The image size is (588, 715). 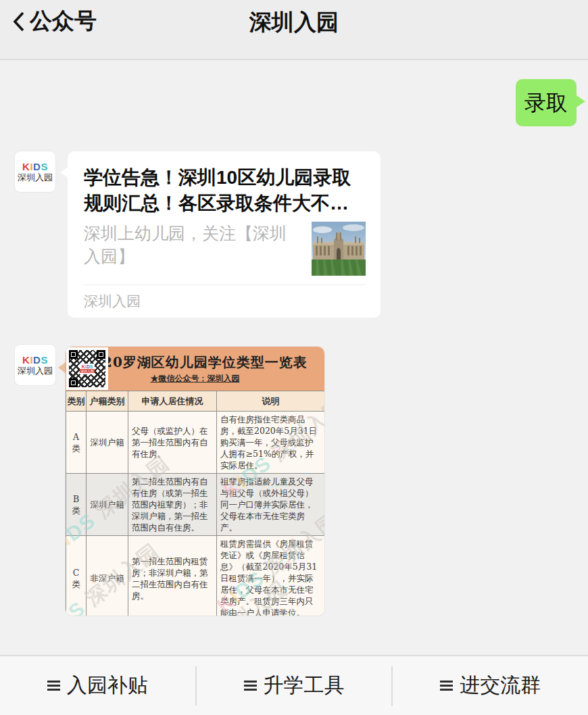 I want to click on article-source: 深圳入园, so click(x=224, y=301).